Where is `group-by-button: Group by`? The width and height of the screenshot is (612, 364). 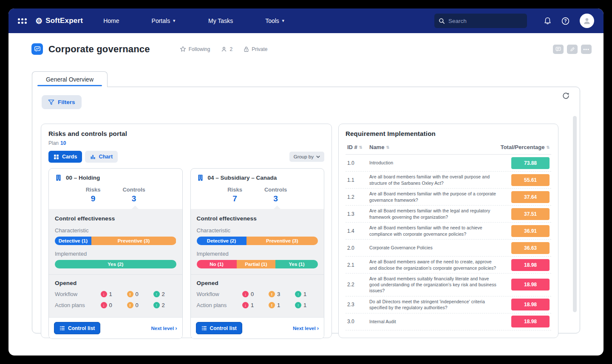
group-by-button: Group by is located at coordinates (307, 157).